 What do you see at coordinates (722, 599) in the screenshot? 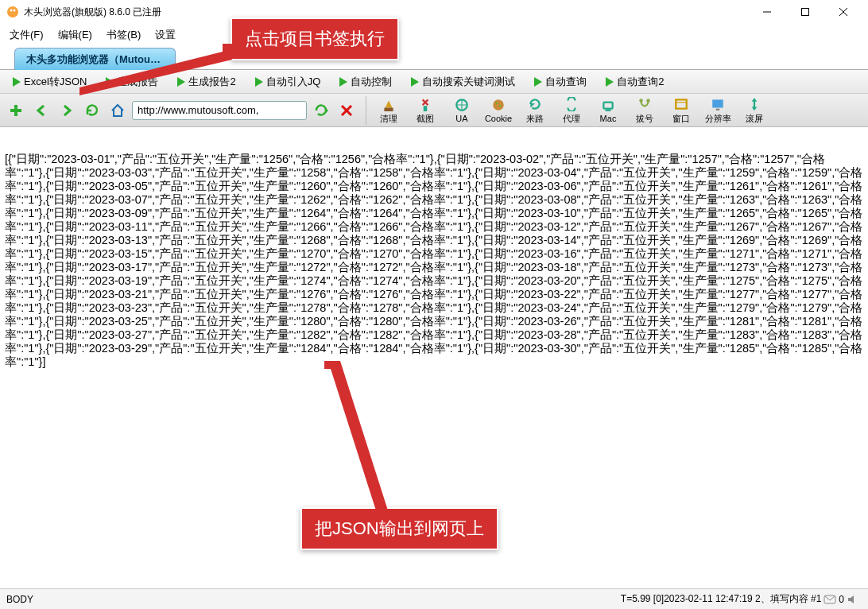
I see `status-right: T=5.99 [0]2023-02-11 12:47:19 2、填写内容 #1` at bounding box center [722, 599].